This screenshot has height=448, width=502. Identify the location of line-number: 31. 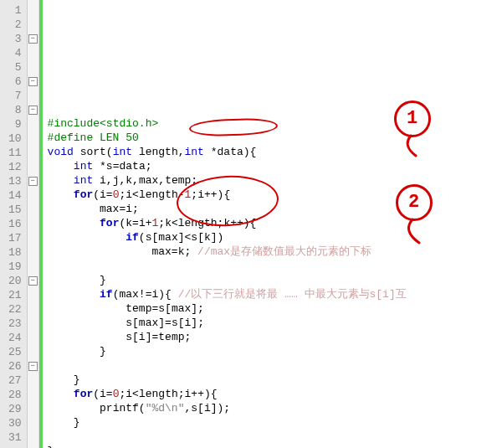
(15, 437).